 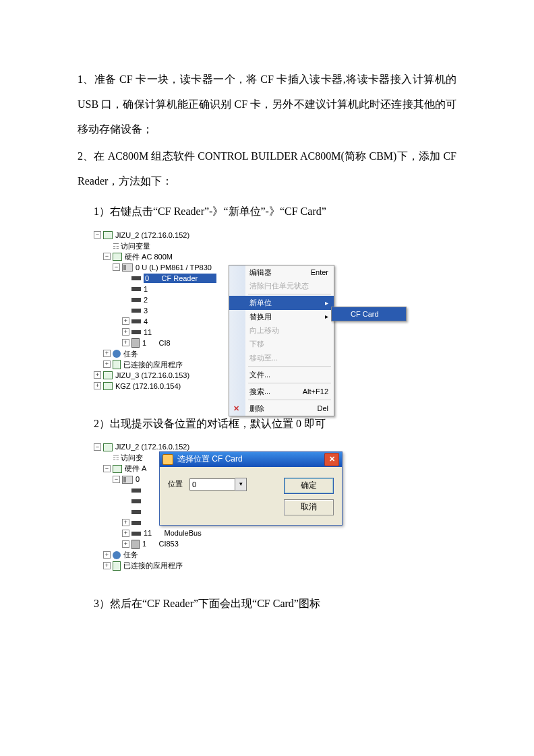 What do you see at coordinates (282, 317) in the screenshot?
I see `ctx-replace: 替换用` at bounding box center [282, 317].